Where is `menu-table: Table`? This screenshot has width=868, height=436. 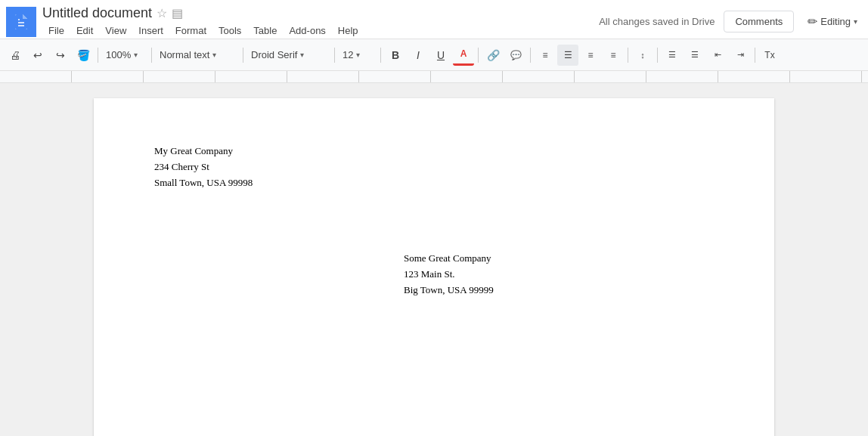 menu-table: Table is located at coordinates (265, 30).